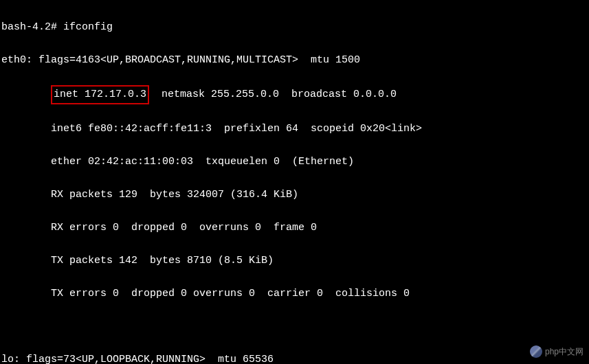  What do you see at coordinates (88, 27) in the screenshot?
I see `command-text: ifconfig` at bounding box center [88, 27].